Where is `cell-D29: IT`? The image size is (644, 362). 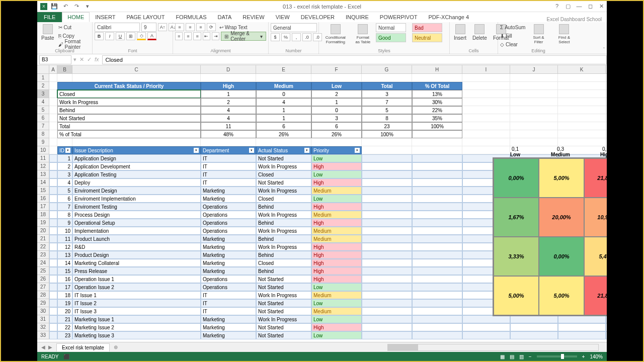 cell-D29: IT is located at coordinates (228, 303).